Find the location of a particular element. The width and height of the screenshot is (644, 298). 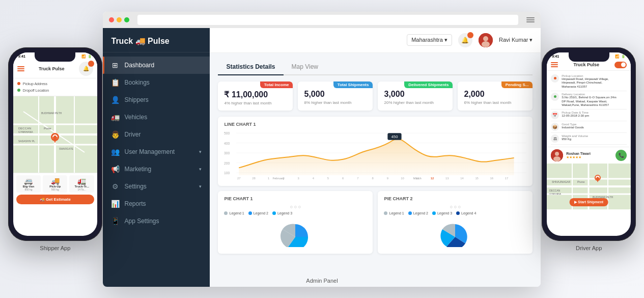

legend-2-2: Legend 2 is located at coordinates (418, 213).